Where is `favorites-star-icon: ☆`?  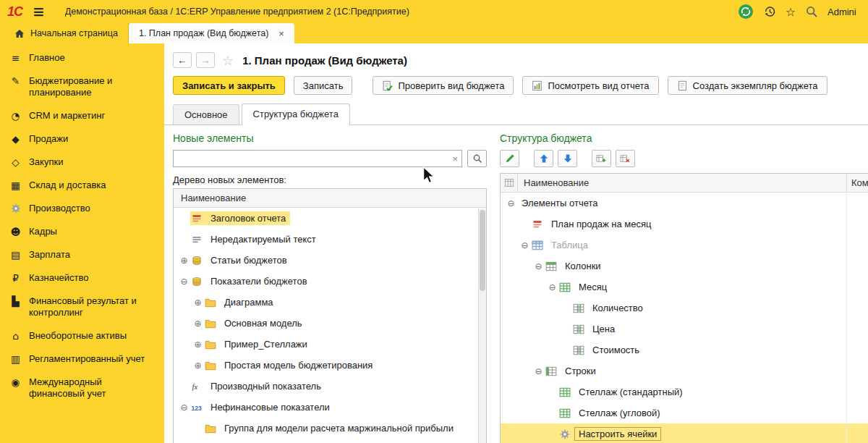
favorites-star-icon: ☆ is located at coordinates (791, 12).